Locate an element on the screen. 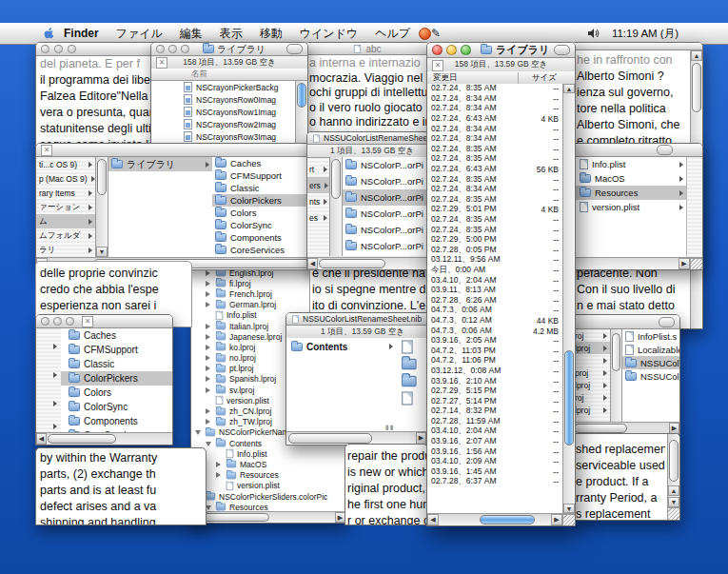 The image size is (728, 574). size-column-header: サイズ is located at coordinates (537, 78).